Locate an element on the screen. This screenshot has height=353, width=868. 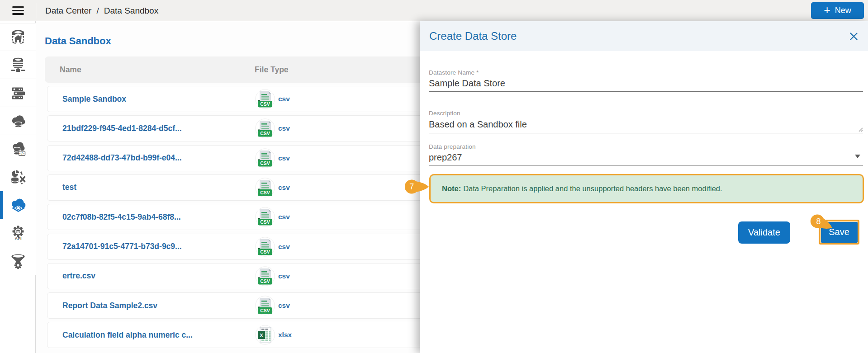
note-text: Note:Data Preparation is applied and the… is located at coordinates (582, 189).